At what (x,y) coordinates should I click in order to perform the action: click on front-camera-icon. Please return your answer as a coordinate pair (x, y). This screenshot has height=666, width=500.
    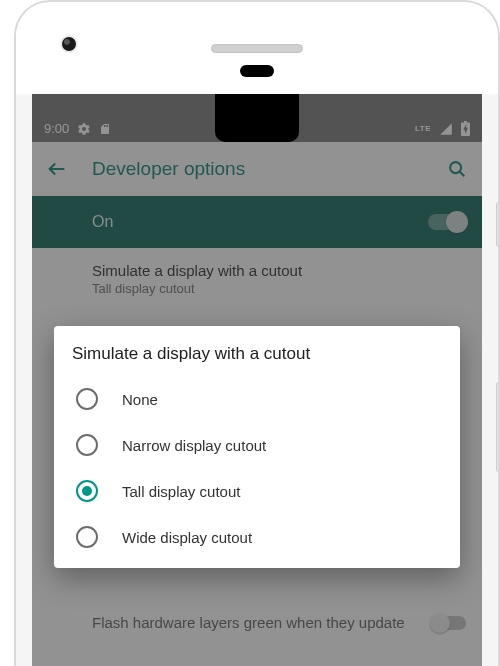
    Looking at the image, I should click on (69, 44).